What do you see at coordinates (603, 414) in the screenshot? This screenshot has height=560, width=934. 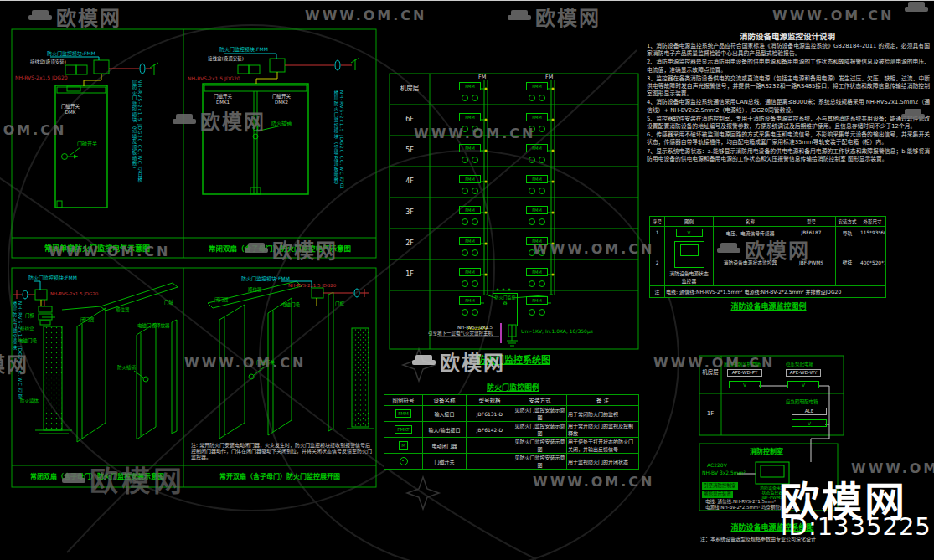 I see `dl-cell: 用于常闭防火门的监视` at bounding box center [603, 414].